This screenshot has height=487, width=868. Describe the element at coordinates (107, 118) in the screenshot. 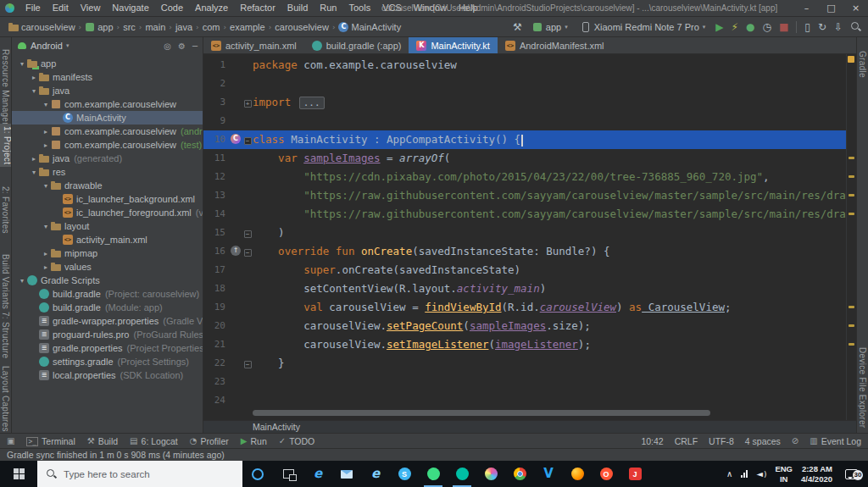

I see `tree-item-mainactivity: MainActivity` at that location.